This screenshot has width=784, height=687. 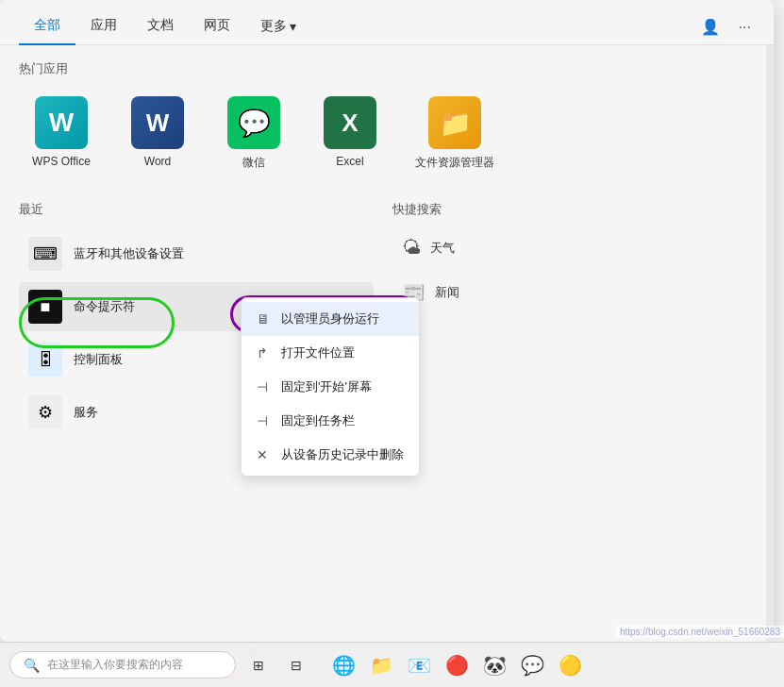 What do you see at coordinates (259, 665) in the screenshot?
I see `task-view-btn: ⊞` at bounding box center [259, 665].